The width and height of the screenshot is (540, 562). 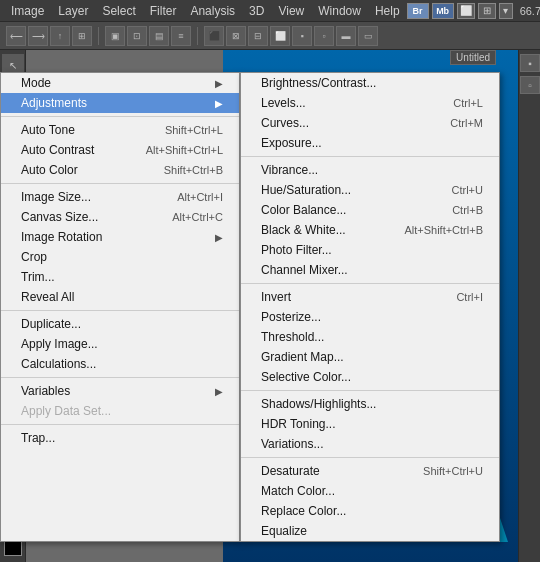 I want to click on menu-item-canvas-size: Canvas Size... Alt+Ctrl+C, so click(x=120, y=217).